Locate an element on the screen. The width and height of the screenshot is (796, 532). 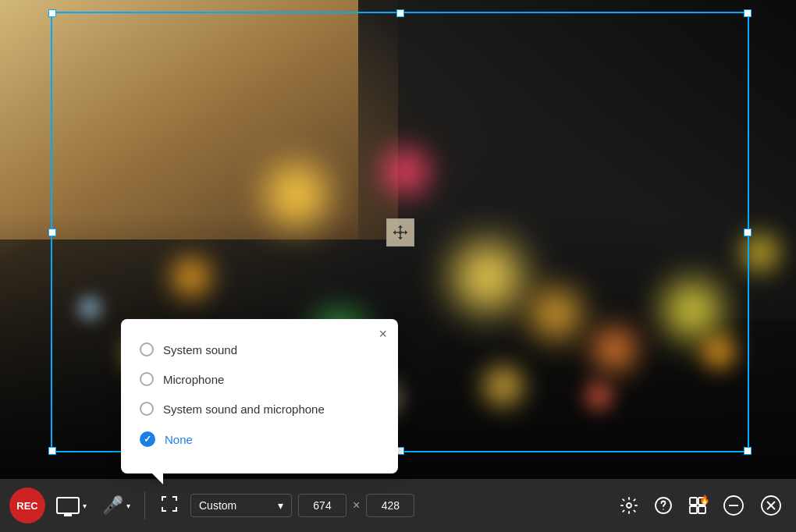
audio-option-system-and-mic-label: System sound and microphone is located at coordinates (243, 409).